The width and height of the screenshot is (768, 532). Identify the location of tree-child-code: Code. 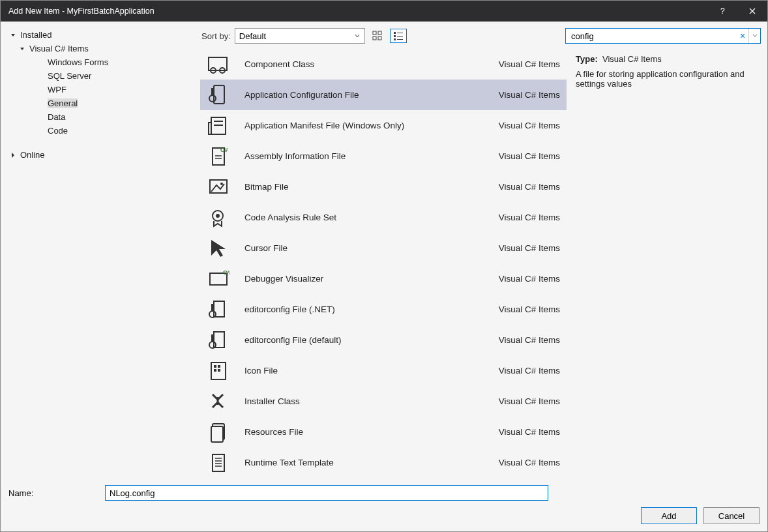
(98, 130).